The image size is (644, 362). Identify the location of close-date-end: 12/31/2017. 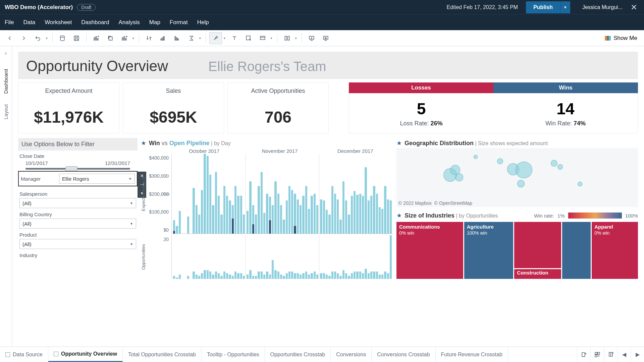
(117, 163).